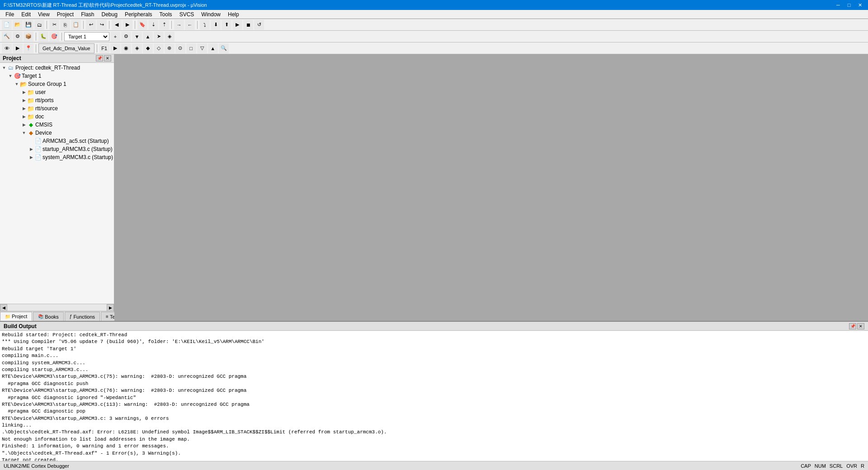 Image resolution: width=868 pixels, height=470 pixels. What do you see at coordinates (126, 37) in the screenshot?
I see `target-settings-btn: ⚙` at bounding box center [126, 37].